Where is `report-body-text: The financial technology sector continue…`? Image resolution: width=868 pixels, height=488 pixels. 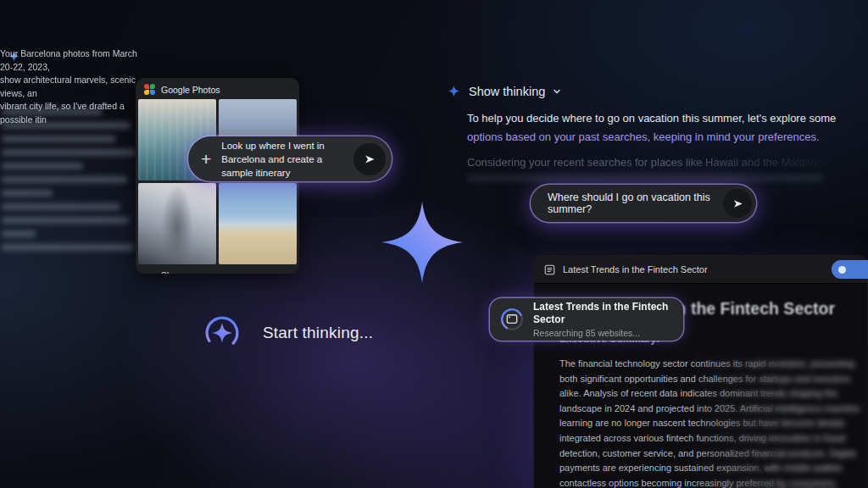
report-body-text: The financial technology sector continue… is located at coordinates (713, 422).